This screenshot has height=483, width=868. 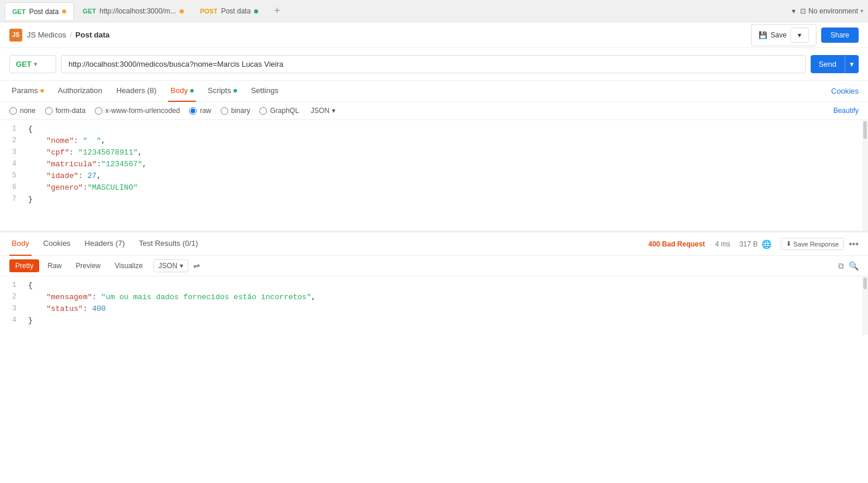 I want to click on resp-json-select: JSON ▾, so click(x=171, y=266).